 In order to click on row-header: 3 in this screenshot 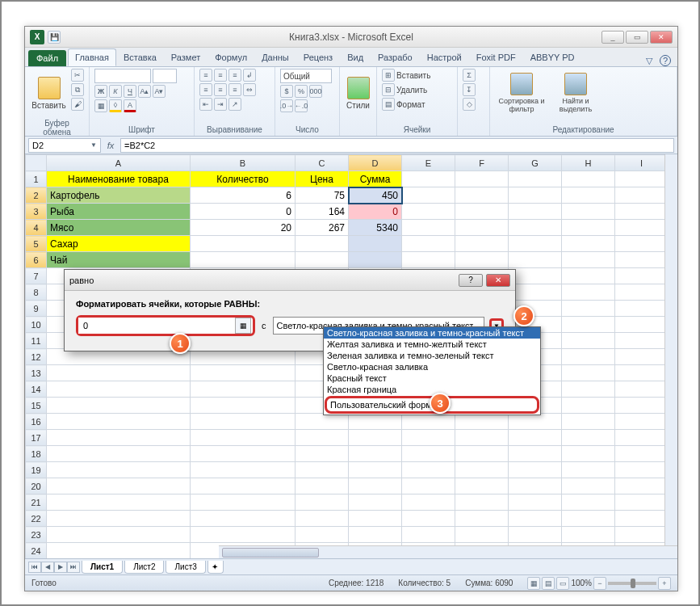, I will do `click(36, 212)`.